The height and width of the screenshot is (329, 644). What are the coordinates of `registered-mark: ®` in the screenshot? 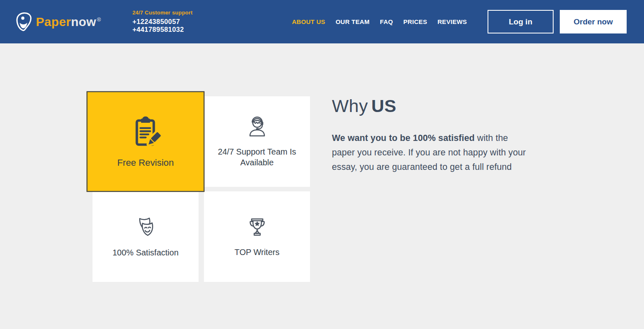 It's located at (99, 20).